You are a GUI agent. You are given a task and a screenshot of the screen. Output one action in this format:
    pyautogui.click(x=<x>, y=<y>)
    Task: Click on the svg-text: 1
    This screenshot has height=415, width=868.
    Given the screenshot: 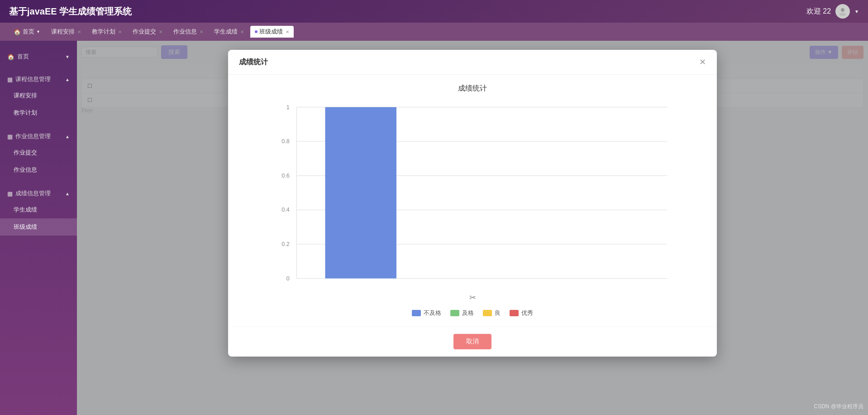 What is the action you would take?
    pyautogui.click(x=288, y=107)
    